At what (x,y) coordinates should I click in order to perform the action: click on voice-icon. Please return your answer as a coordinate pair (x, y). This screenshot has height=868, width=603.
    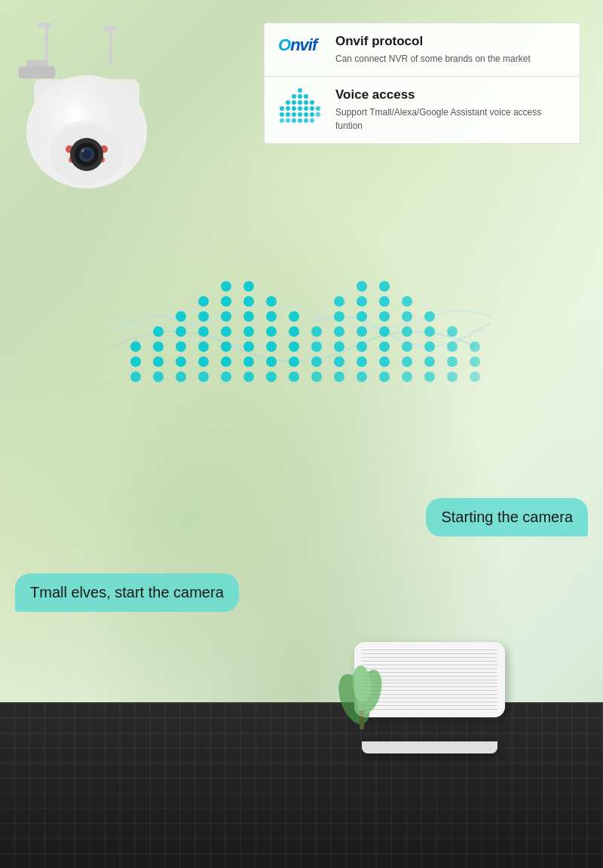
    Looking at the image, I should click on (301, 105).